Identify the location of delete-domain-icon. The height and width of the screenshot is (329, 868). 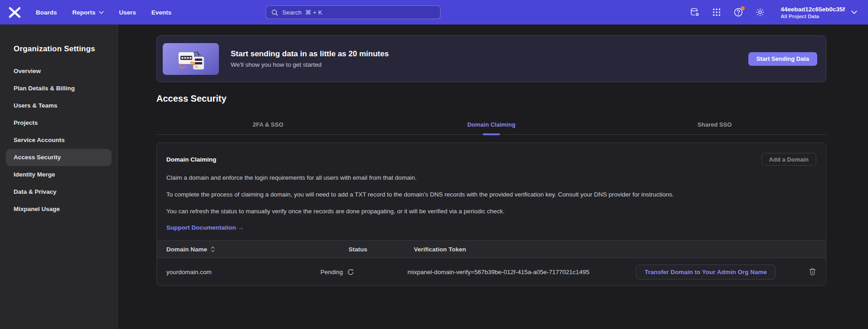
(812, 272).